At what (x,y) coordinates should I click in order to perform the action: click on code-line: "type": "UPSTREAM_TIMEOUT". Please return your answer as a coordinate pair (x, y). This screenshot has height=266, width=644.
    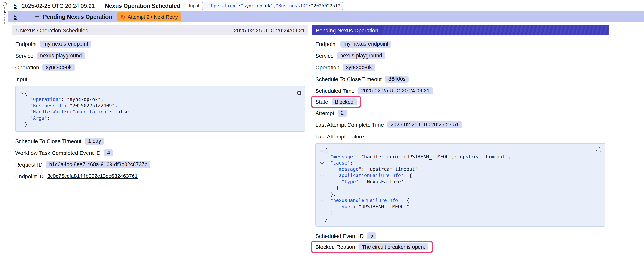
    Looking at the image, I should click on (456, 207).